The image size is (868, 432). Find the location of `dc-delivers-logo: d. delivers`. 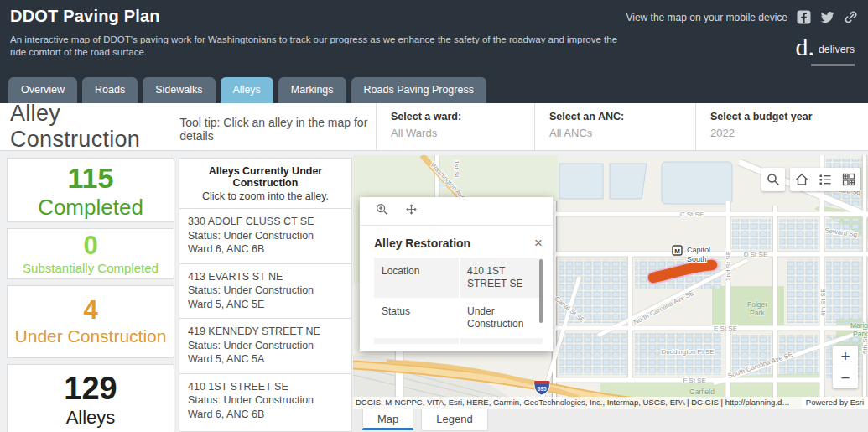

dc-delivers-logo: d. delivers is located at coordinates (825, 47).